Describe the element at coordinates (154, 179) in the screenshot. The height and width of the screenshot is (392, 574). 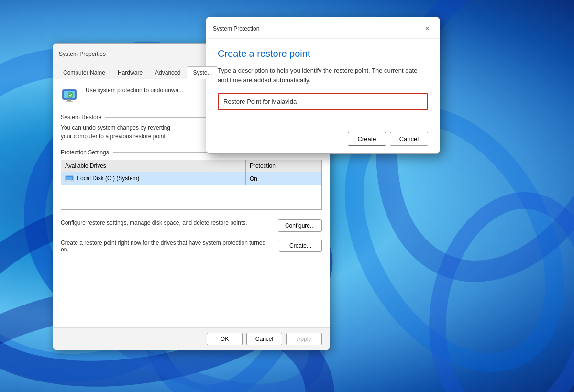
I see `drive-name-cell: Local Disk (C:) (System)` at that location.